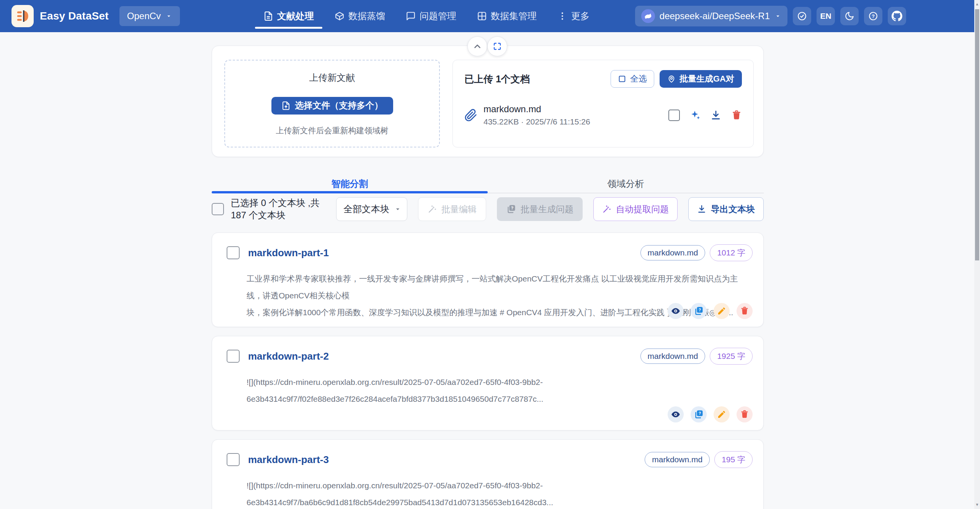  I want to click on chunk-chars-badge: 1012 字, so click(731, 253).